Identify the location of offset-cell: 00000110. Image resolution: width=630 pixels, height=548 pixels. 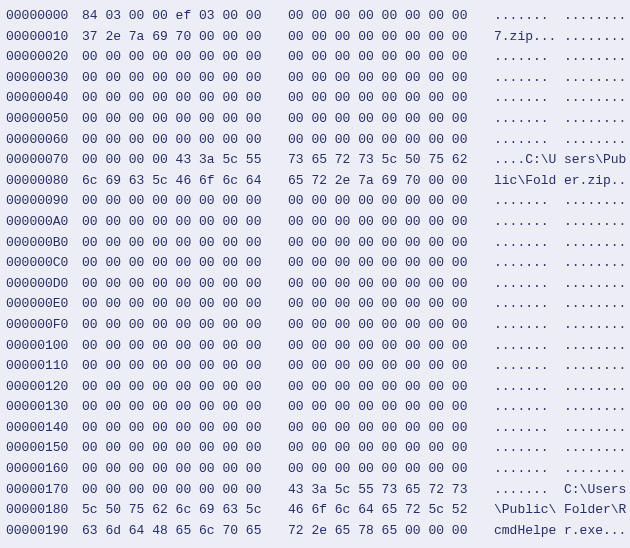
(41, 366).